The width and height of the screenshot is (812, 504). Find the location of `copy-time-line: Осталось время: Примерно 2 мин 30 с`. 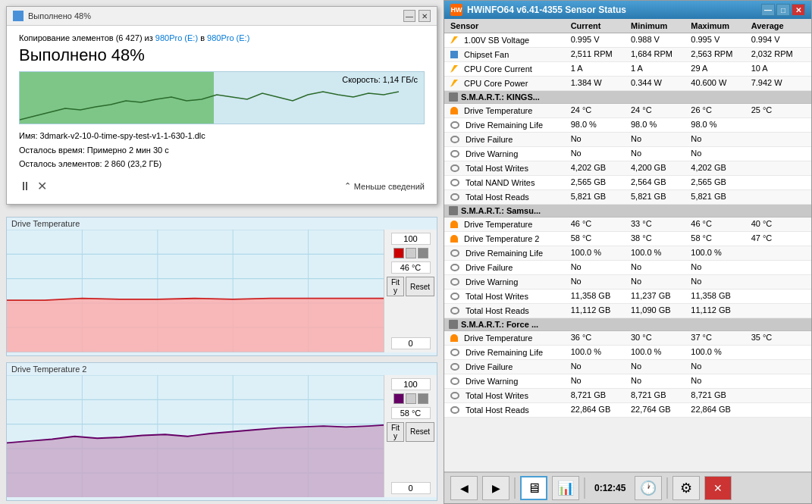

copy-time-line: Осталось время: Примерно 2 мин 30 с is located at coordinates (221, 150).